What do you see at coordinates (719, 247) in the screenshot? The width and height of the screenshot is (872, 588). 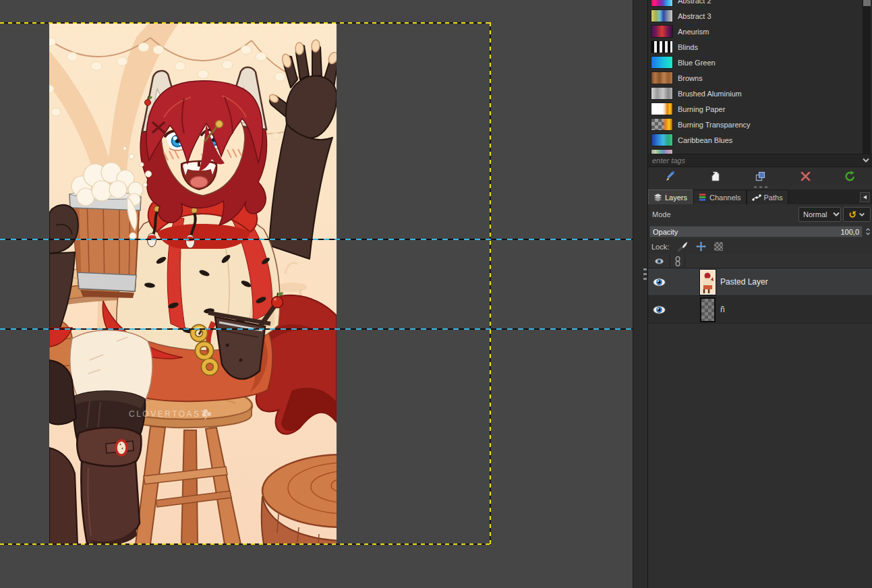 I see `alpha-checker-icon` at bounding box center [719, 247].